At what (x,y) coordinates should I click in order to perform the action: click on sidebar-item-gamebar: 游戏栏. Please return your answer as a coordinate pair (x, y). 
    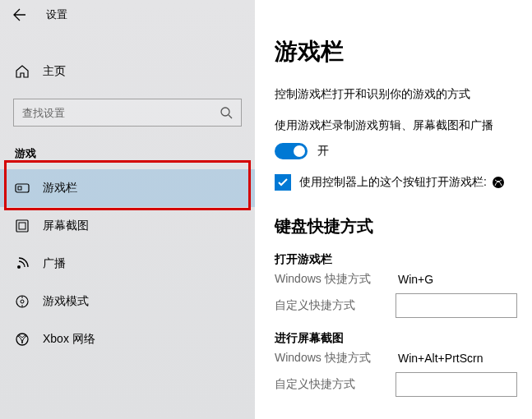
    Looking at the image, I should click on (127, 188).